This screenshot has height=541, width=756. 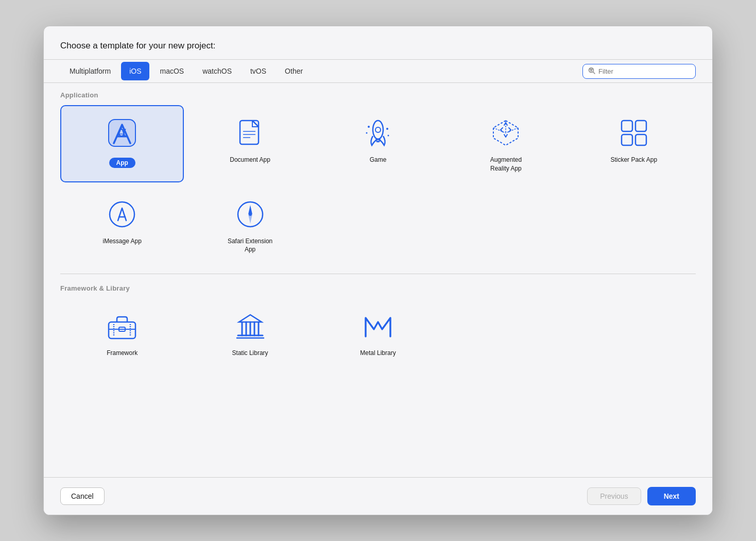 I want to click on framework-icon, so click(x=122, y=326).